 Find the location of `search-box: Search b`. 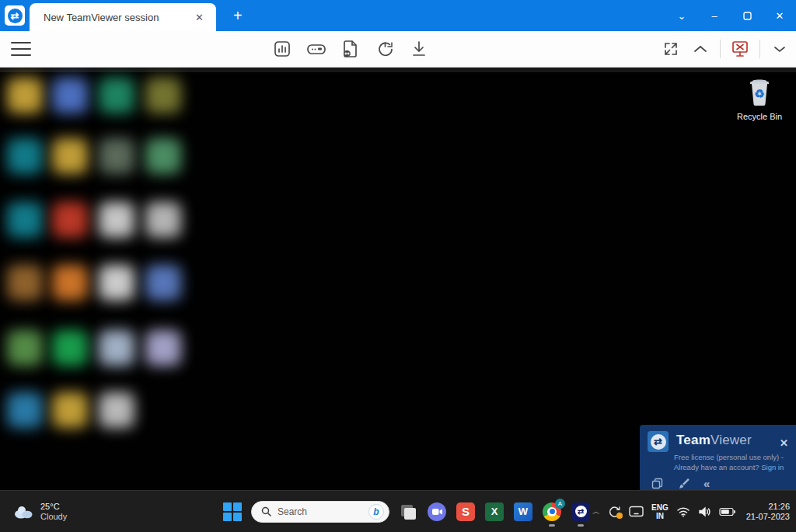

search-box: Search b is located at coordinates (320, 512).